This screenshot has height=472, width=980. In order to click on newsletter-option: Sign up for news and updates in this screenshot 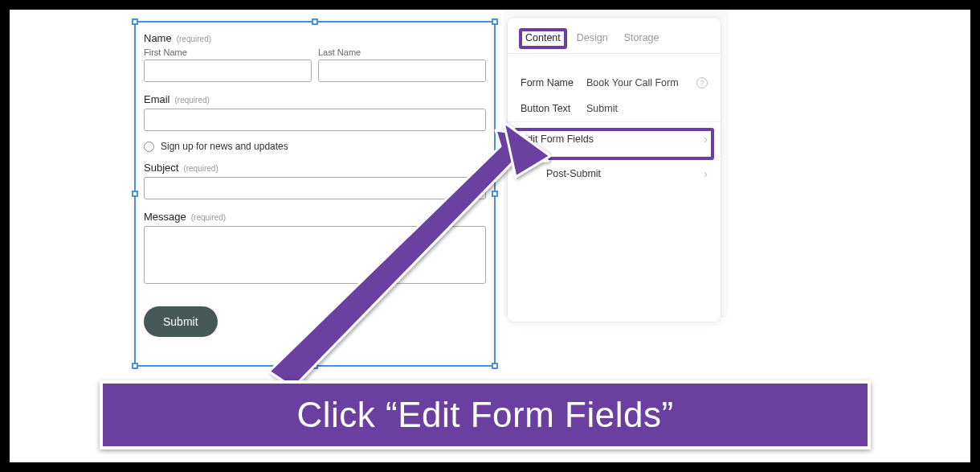, I will do `click(315, 146)`.